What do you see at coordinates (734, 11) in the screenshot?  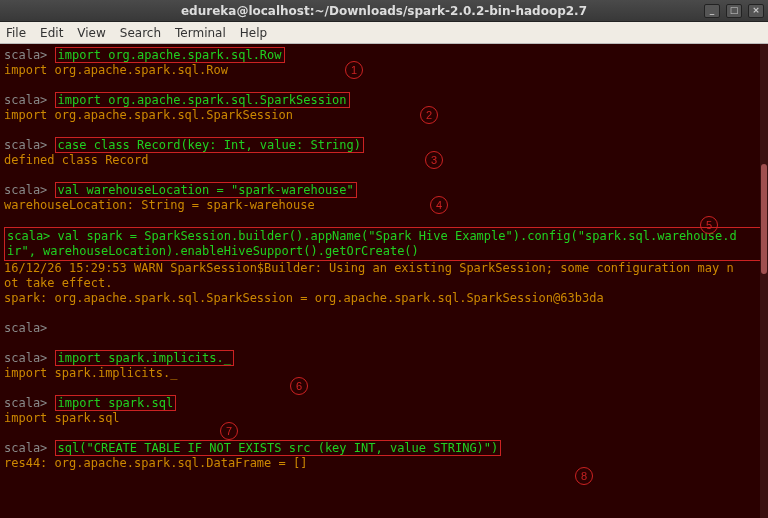 I see `maximize-button: □` at bounding box center [734, 11].